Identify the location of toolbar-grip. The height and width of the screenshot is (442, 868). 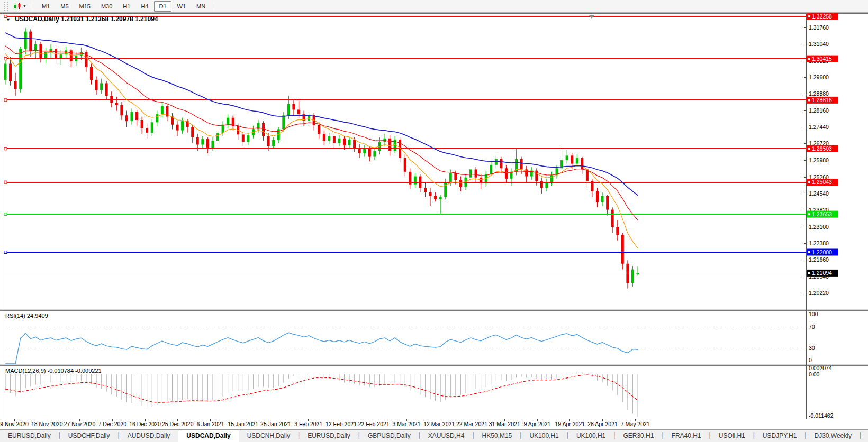
(6, 6).